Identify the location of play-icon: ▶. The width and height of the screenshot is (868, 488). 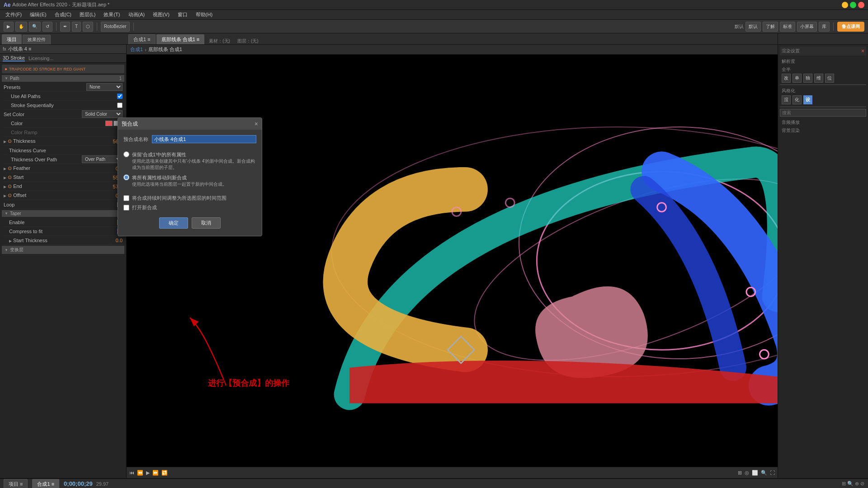
(148, 473).